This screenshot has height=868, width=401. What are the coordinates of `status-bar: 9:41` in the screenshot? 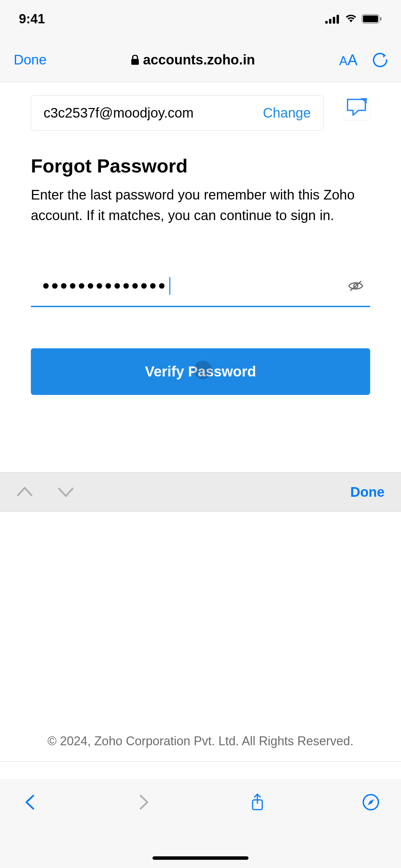 It's located at (200, 19).